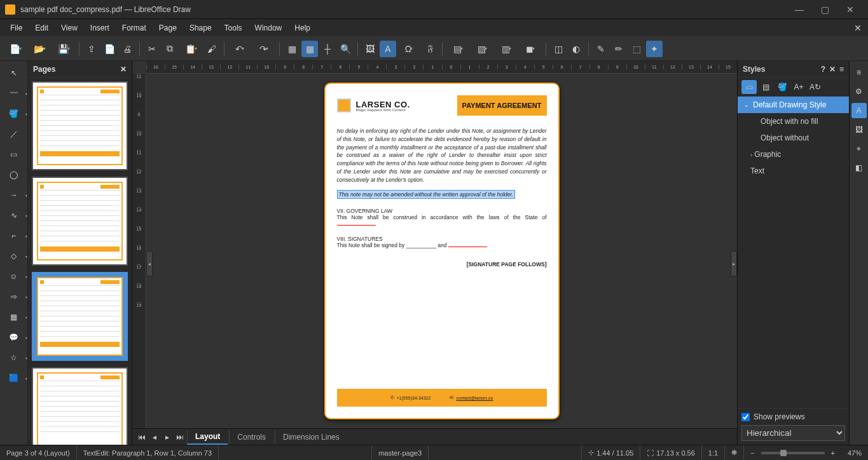 This screenshot has height=460, width=868. Describe the element at coordinates (388, 49) in the screenshot. I see `insert-textbox-button: A` at that location.